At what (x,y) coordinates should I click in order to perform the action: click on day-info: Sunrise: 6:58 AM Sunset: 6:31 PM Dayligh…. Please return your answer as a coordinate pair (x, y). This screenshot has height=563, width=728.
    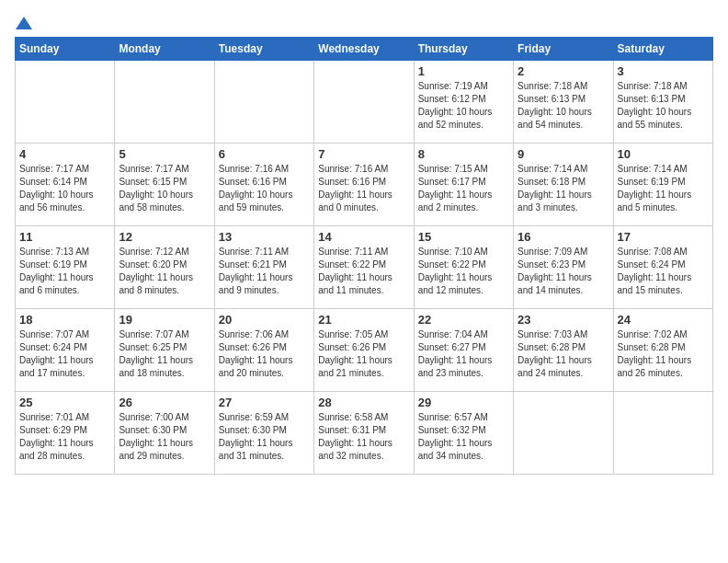
    Looking at the image, I should click on (364, 437).